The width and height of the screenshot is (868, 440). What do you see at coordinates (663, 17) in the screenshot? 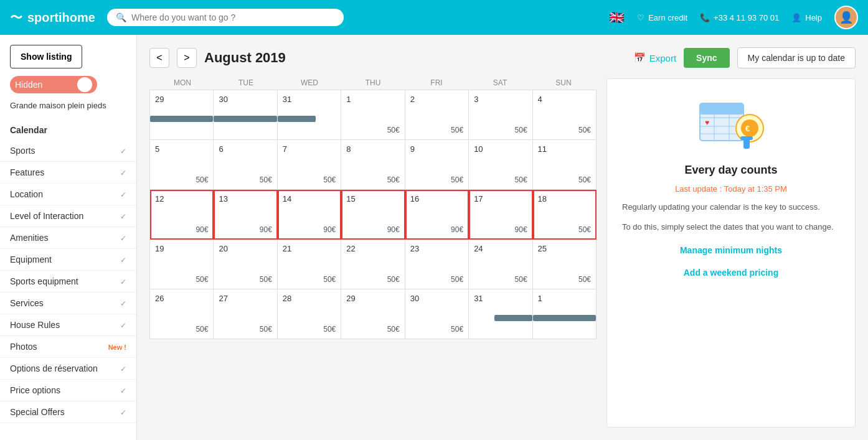
I see `earn-credit-action: ♡ Earn credit` at bounding box center [663, 17].